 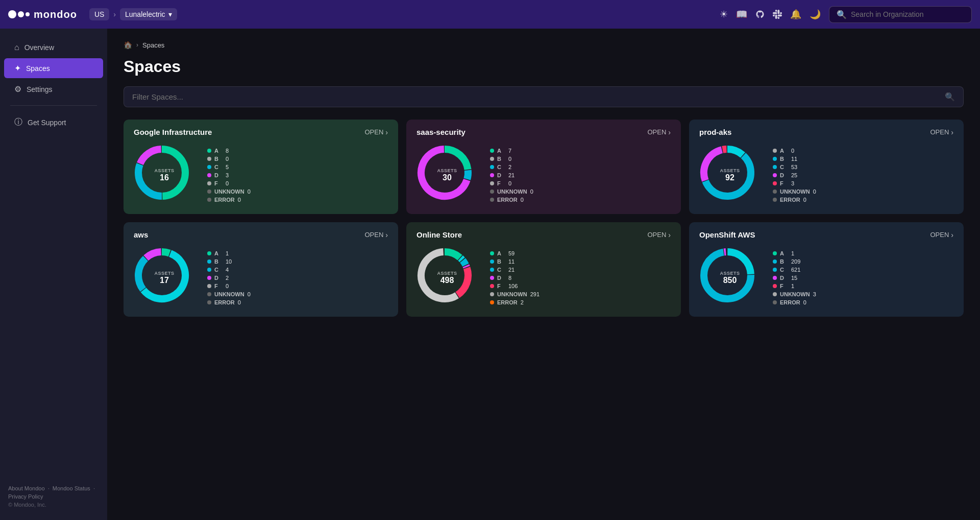 I want to click on search-box: 🔍, so click(x=900, y=14).